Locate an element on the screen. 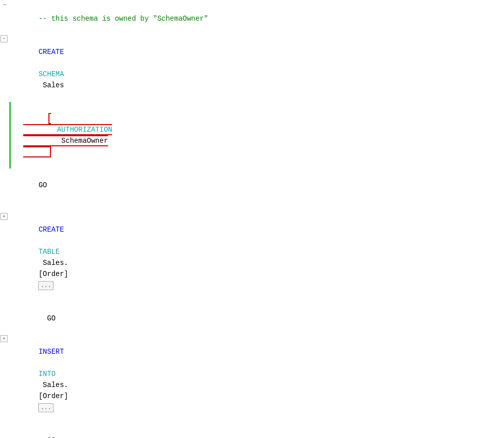 The height and width of the screenshot is (438, 504). kw-into: INTO is located at coordinates (47, 374).